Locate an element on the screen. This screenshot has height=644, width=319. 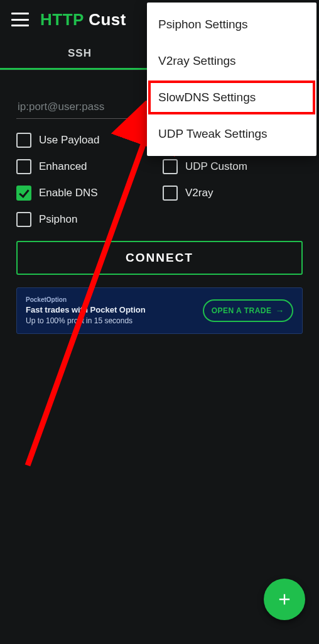
ad-text: PocketOption Fast trades with Pocket Opt… is located at coordinates (85, 311).